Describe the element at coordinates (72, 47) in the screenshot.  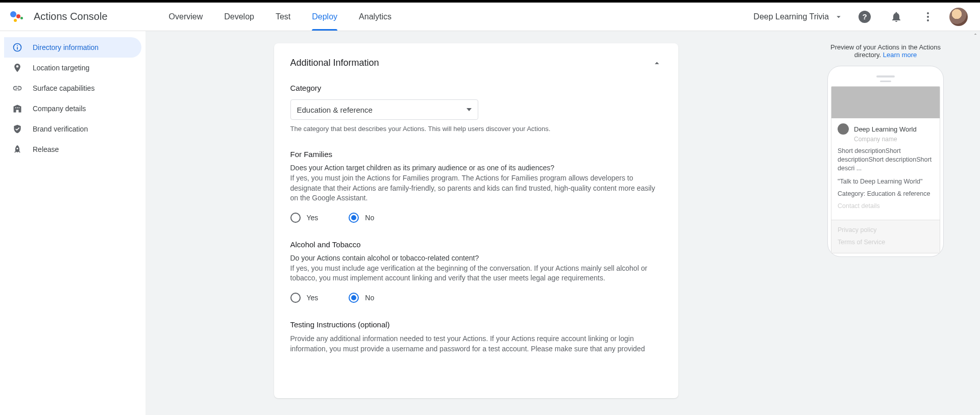
I see `sidebar-item-directory-information: Directory information` at that location.